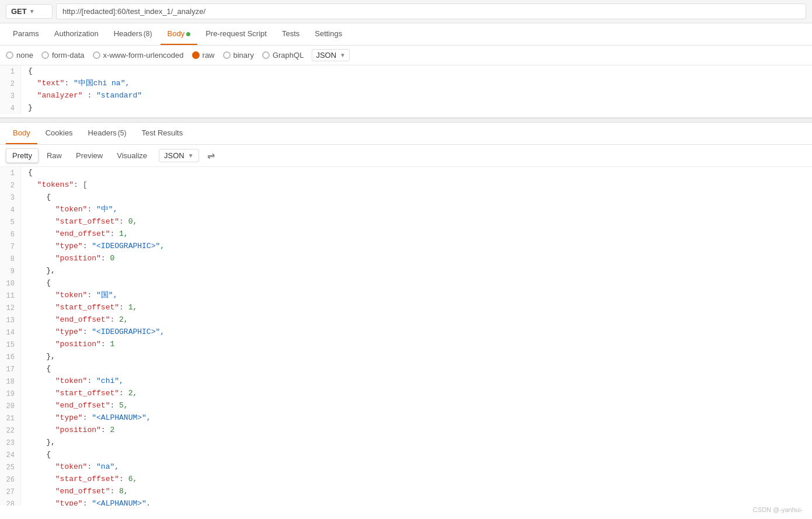  I want to click on line-number: 21, so click(11, 418).